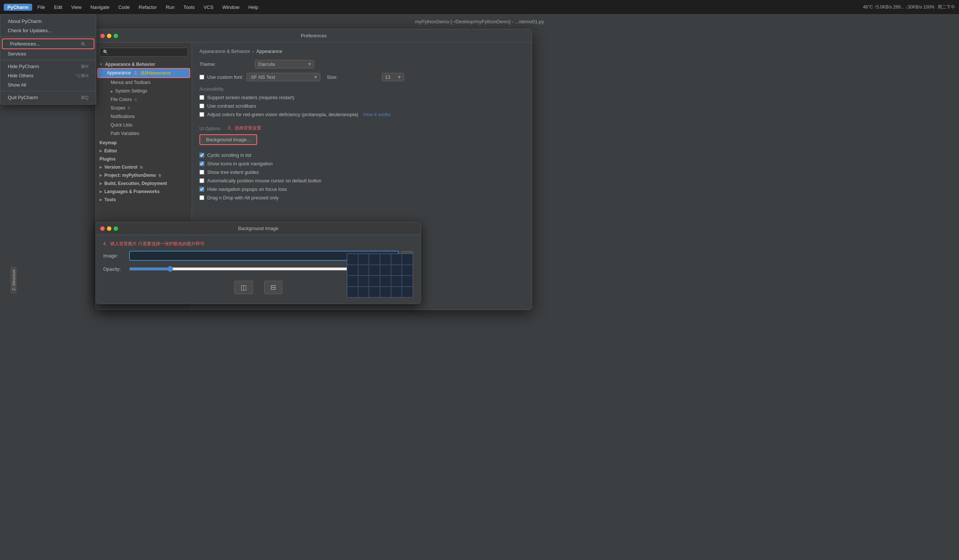 This screenshot has width=959, height=560. I want to click on sidebar-item-menus-toolbars: Menus and Toolbars, so click(144, 83).